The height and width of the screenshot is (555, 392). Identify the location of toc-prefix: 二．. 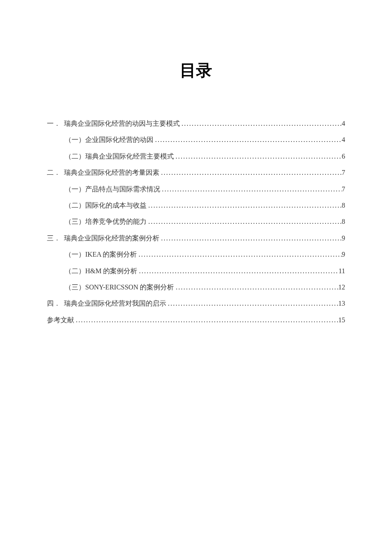
(55, 173).